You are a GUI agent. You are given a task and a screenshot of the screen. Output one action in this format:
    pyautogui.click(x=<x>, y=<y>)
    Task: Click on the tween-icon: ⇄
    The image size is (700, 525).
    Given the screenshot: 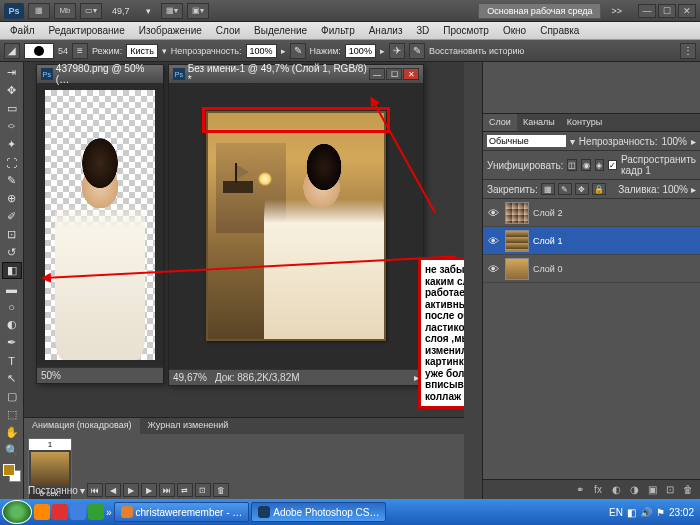 What is the action you would take?
    pyautogui.click(x=185, y=490)
    